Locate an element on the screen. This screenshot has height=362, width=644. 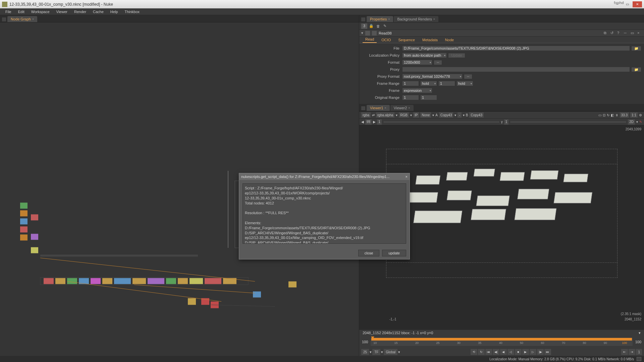
timeline-end: 100 is located at coordinates (638, 342).